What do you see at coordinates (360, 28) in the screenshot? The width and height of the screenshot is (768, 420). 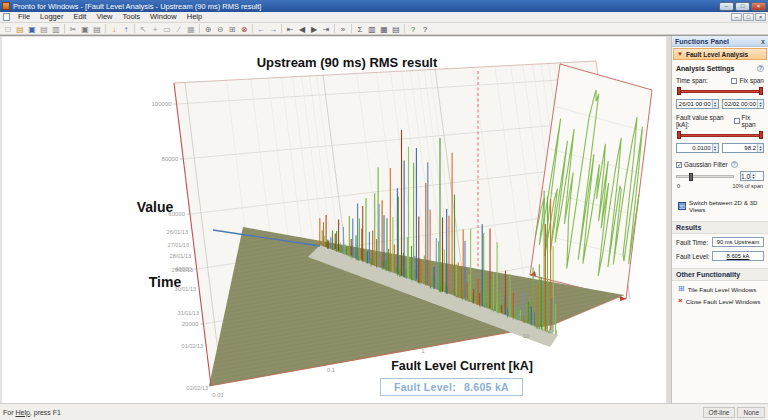 I see `sum-icon: Σ` at bounding box center [360, 28].